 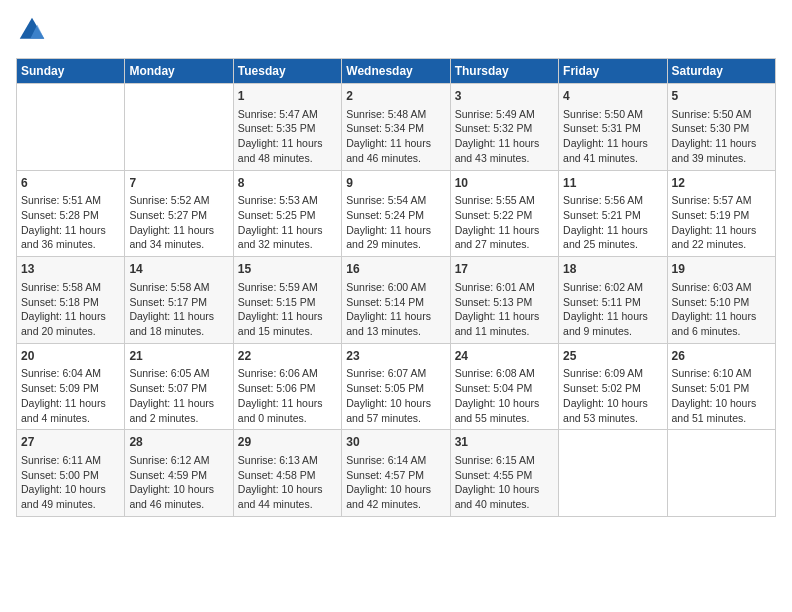 I want to click on calendar-cell: 17Sunrise: 6:01 AMSunset: 5:13 PMDayligh…, so click(x=504, y=300).